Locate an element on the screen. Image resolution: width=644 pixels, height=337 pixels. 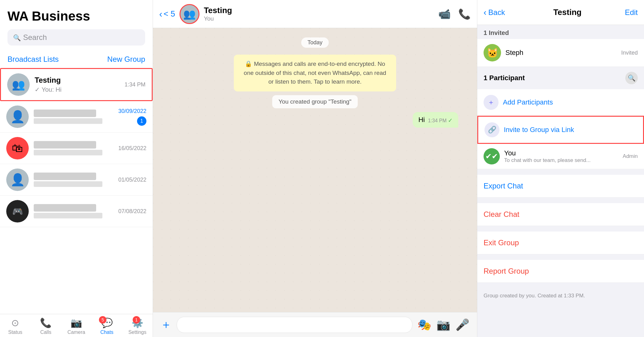
chats-badge: 5 is located at coordinates (103, 320).